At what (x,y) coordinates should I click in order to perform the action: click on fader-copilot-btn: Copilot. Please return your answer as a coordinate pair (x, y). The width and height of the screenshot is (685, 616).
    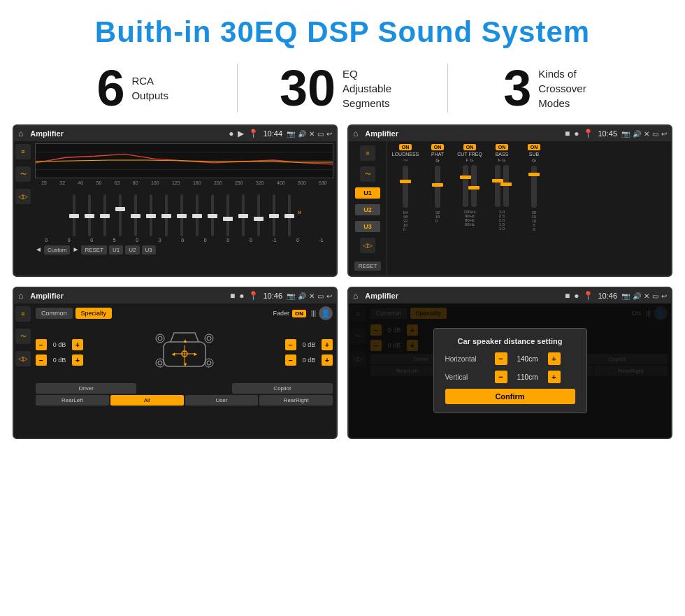
    Looking at the image, I should click on (282, 389).